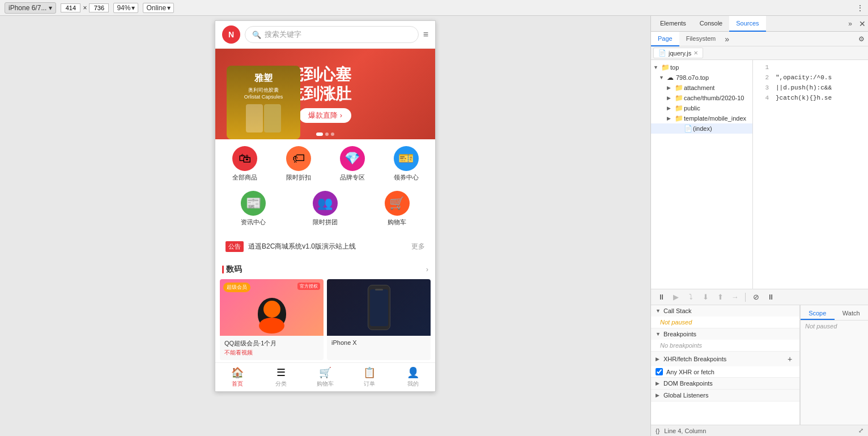  I want to click on product-name: iPhone X, so click(378, 343).